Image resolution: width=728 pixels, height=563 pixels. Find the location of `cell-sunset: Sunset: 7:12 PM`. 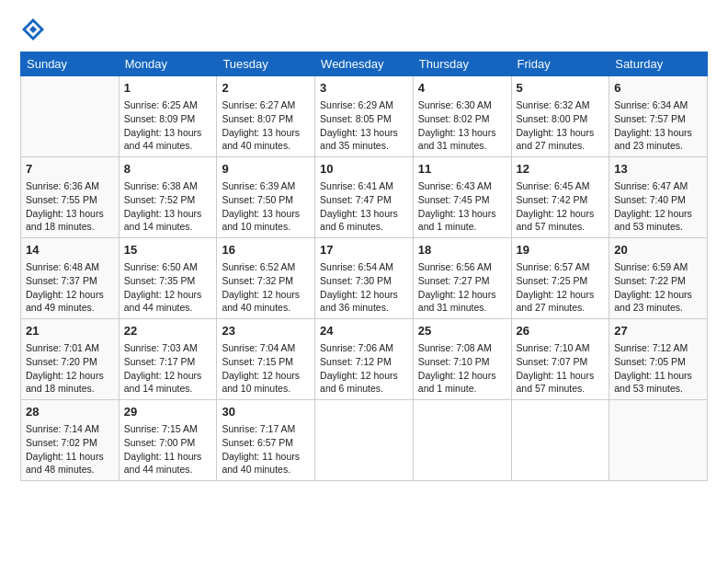

cell-sunset: Sunset: 7:12 PM is located at coordinates (356, 362).